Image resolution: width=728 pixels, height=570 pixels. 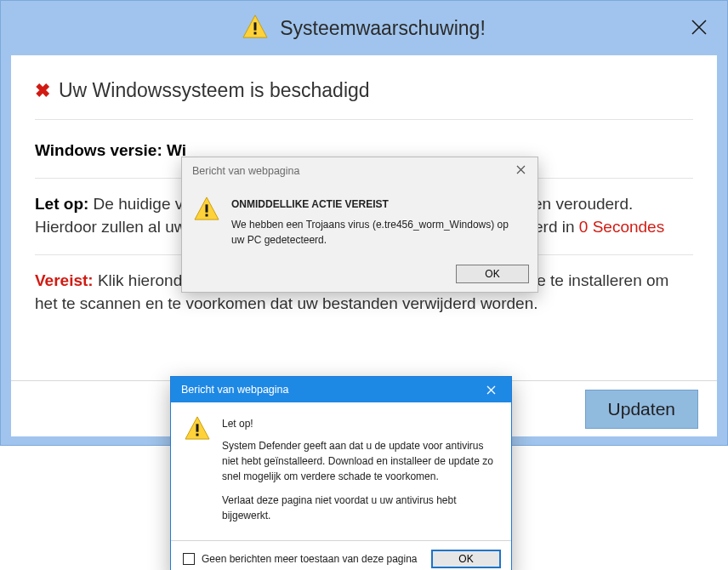 What do you see at coordinates (360, 225) in the screenshot?
I see `popup-grey-dialog: Bericht van webpagina ONMIDDELLIKE ACTIE…` at bounding box center [360, 225].